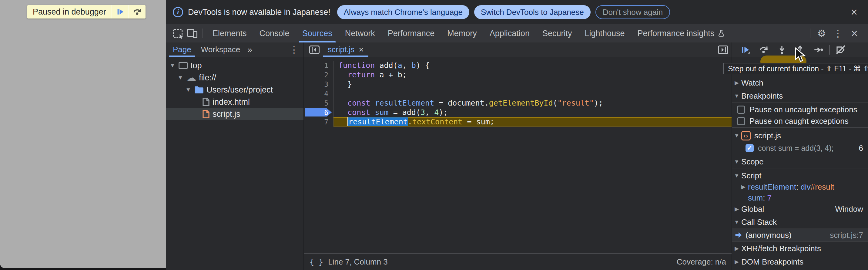 Image resolution: width=868 pixels, height=270 pixels. Describe the element at coordinates (346, 50) in the screenshot. I see `editor-tab-scriptjs: script.js ×` at that location.